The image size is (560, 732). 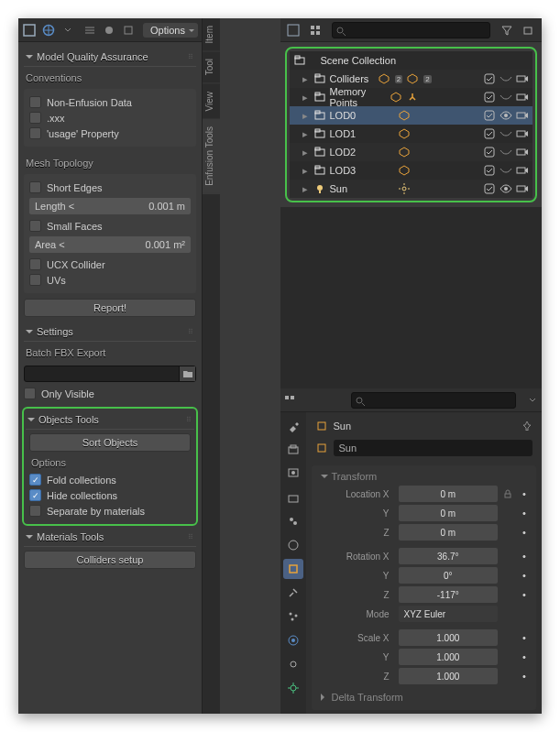 What do you see at coordinates (507, 30) in the screenshot?
I see `funnel-icon` at bounding box center [507, 30].